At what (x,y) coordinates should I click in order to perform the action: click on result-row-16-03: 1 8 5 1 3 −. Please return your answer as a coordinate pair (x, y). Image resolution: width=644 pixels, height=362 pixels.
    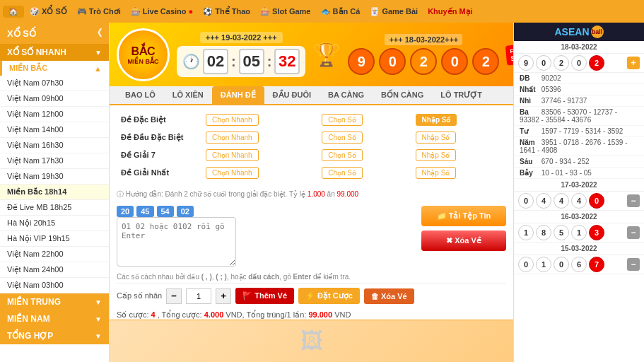
    Looking at the image, I should click on (579, 233).